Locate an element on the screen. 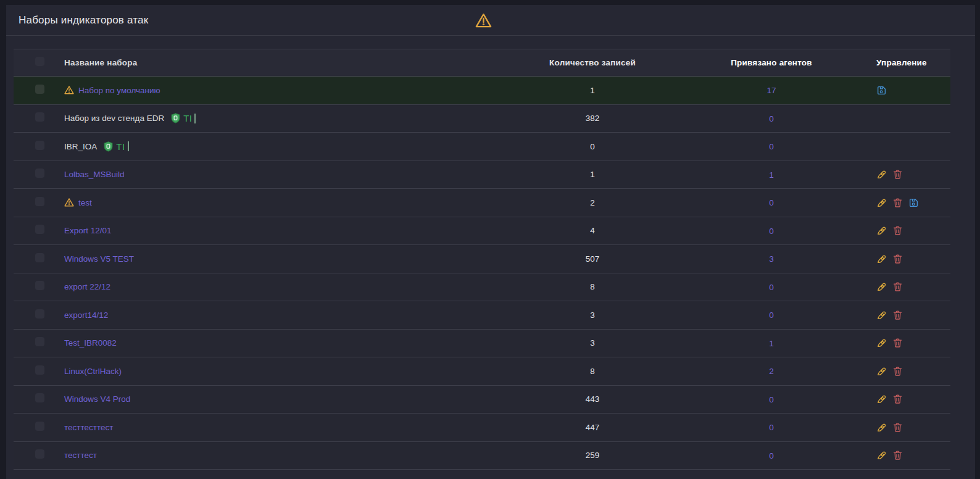 This screenshot has height=479, width=980. set-name-link: Набор по умолчанию is located at coordinates (120, 90).